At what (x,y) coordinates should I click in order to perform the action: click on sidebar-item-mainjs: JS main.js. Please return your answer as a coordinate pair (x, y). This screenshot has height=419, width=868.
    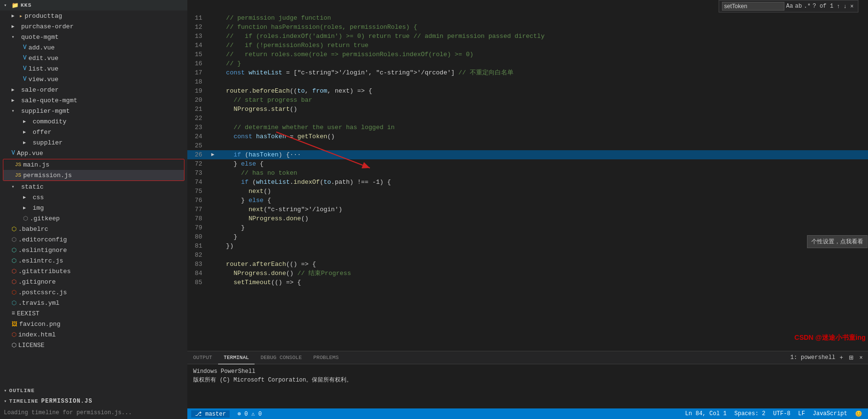
    Looking at the image, I should click on (94, 165).